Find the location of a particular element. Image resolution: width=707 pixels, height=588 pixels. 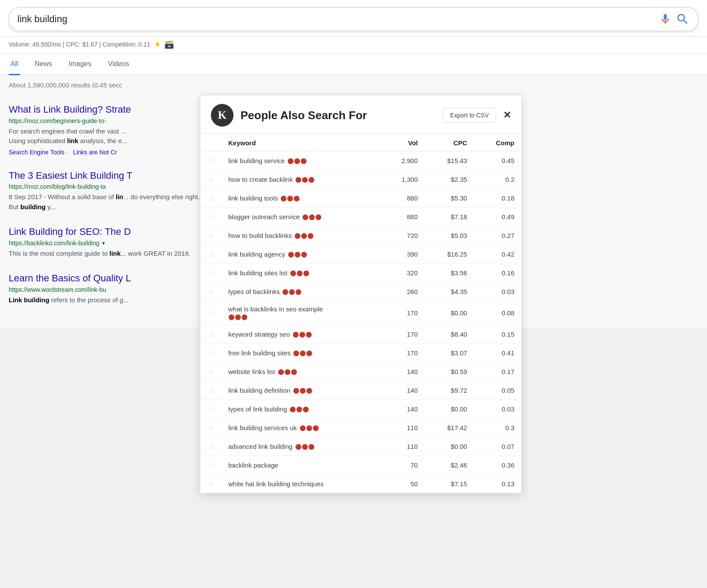

result-title: What is Link Building? Strate is located at coordinates (70, 110).